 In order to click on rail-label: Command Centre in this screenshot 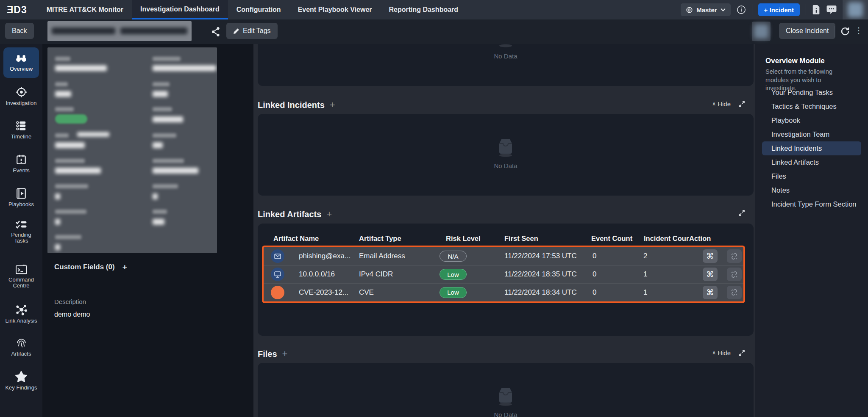, I will do `click(21, 283)`.